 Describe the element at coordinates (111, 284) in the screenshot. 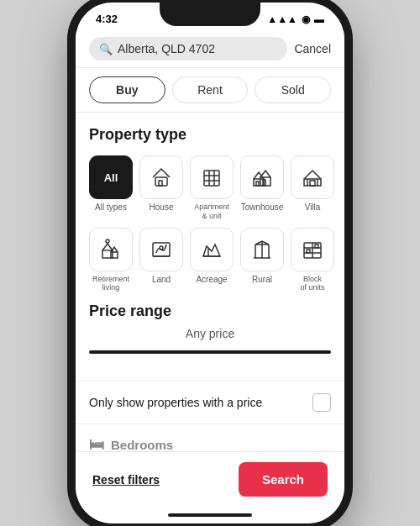

I see `property-label-retirement: Retirementliving` at that location.